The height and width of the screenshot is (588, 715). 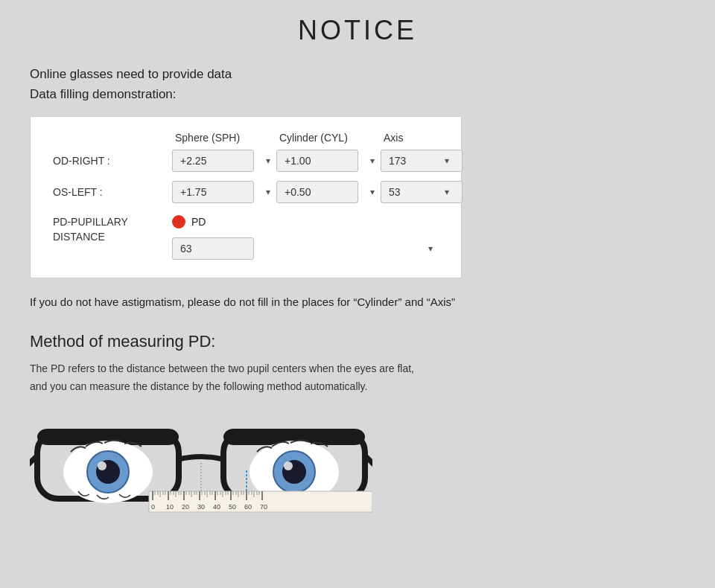 I want to click on os-axis-select: 53 173 90 85 1, so click(x=422, y=192).